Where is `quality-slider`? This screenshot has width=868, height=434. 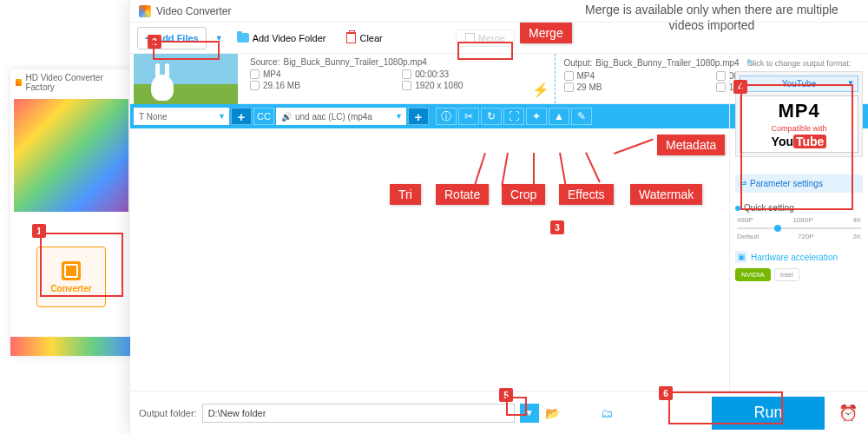 quality-slider is located at coordinates (799, 228).